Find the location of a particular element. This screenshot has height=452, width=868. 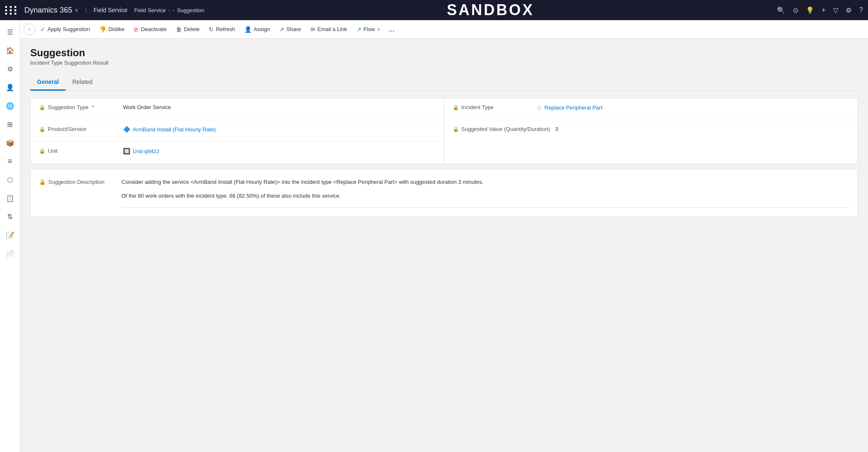

top-navigation: Dynamics 365 ∨ | Field Service Field Ser… is located at coordinates (434, 10).